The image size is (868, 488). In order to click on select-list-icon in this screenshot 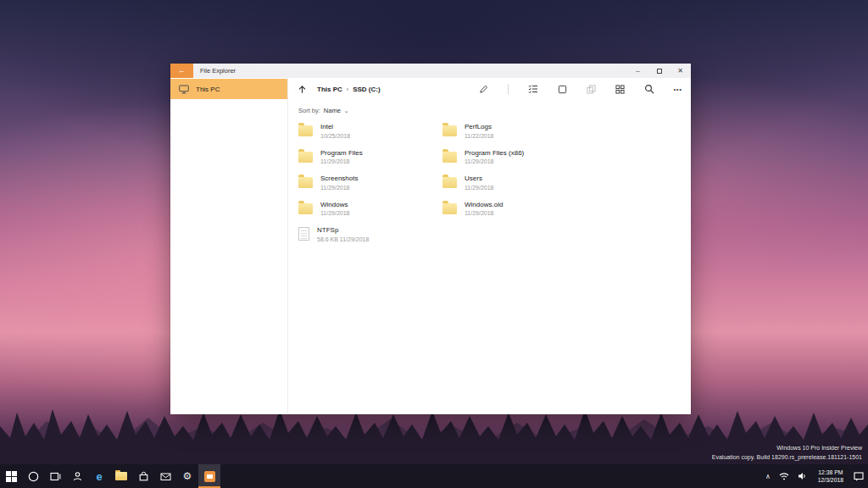, I will do `click(533, 89)`.